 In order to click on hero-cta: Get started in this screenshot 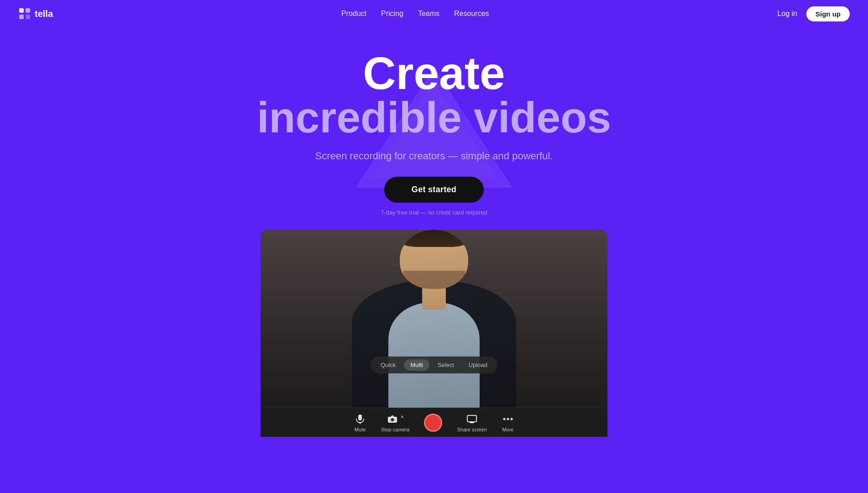, I will do `click(434, 190)`.